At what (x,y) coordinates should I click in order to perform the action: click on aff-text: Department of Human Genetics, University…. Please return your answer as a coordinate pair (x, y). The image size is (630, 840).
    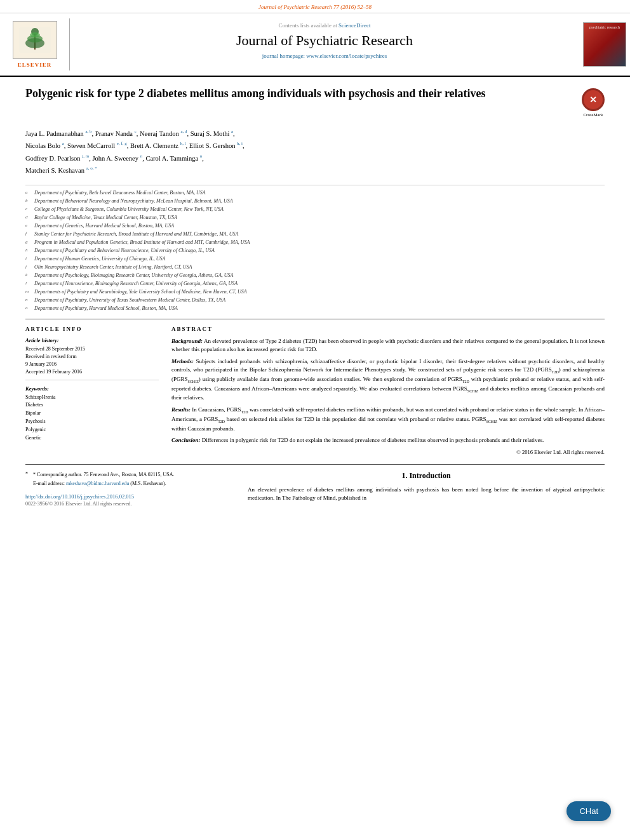
    Looking at the image, I should click on (100, 259).